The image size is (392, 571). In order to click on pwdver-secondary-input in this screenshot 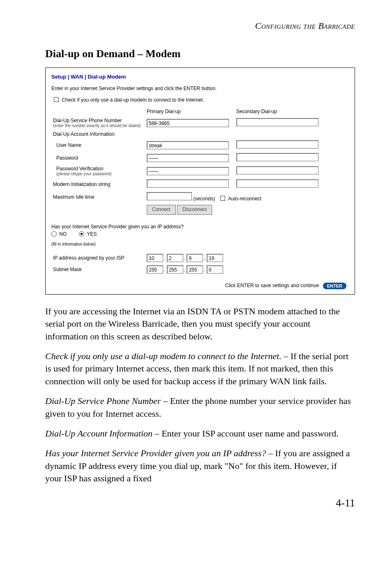, I will do `click(277, 170)`.